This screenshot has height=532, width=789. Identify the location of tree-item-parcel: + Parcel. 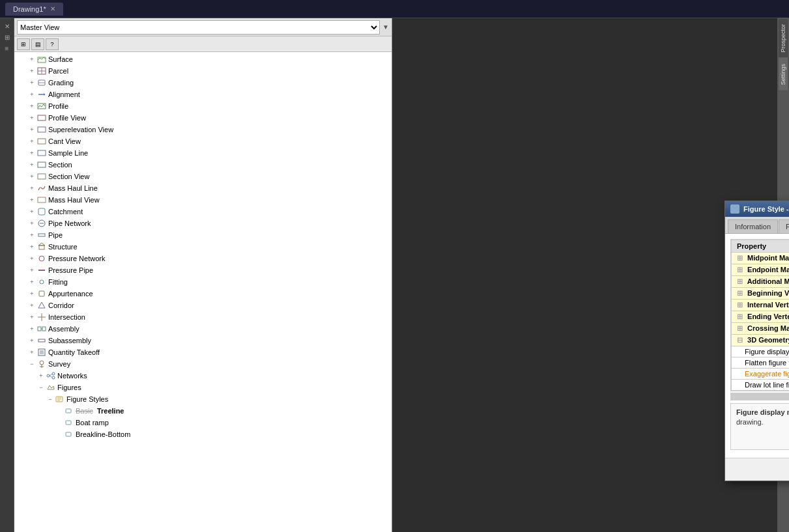
(203, 71).